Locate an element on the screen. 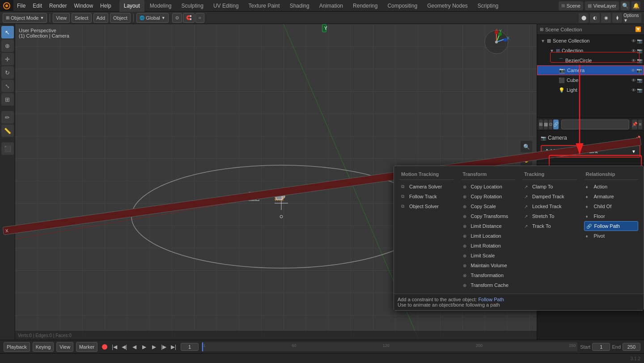 The height and width of the screenshot is (363, 644). rotate-tool: ↻ is located at coordinates (8, 73).